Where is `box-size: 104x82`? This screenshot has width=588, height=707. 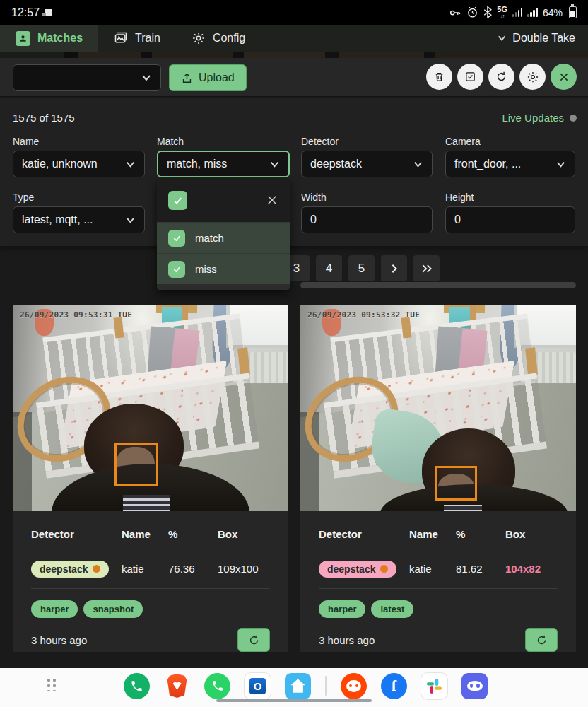 box-size: 104x82 is located at coordinates (531, 568).